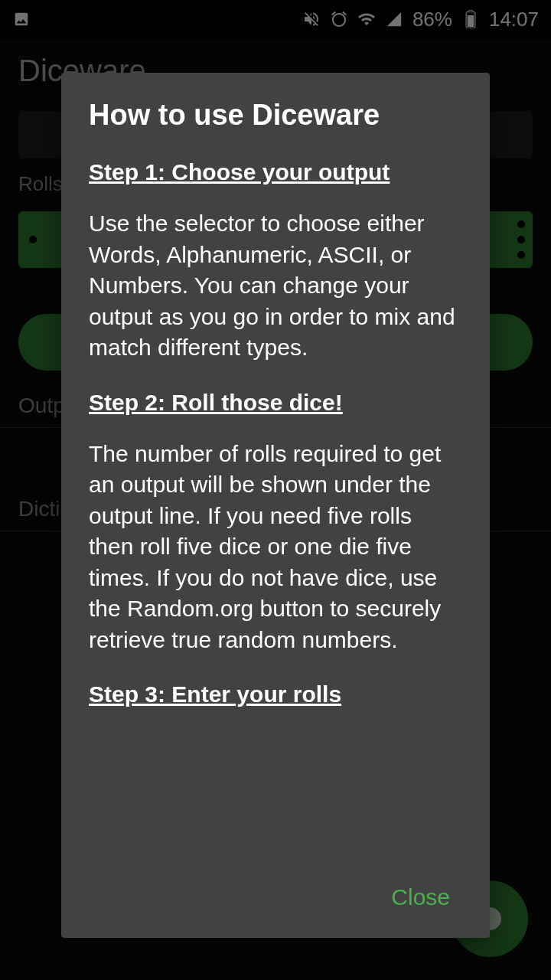 Image resolution: width=551 pixels, height=980 pixels. I want to click on step3-heading: Step 3: Enter your rolls, so click(276, 694).